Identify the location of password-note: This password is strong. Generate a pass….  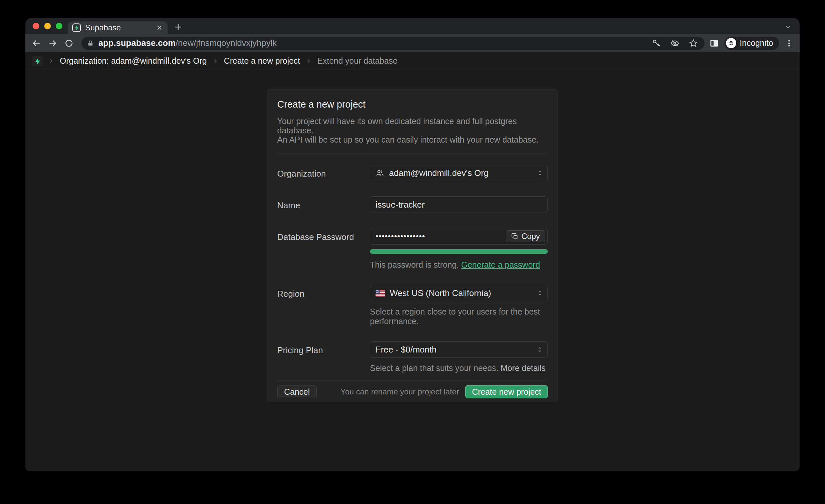
(459, 265).